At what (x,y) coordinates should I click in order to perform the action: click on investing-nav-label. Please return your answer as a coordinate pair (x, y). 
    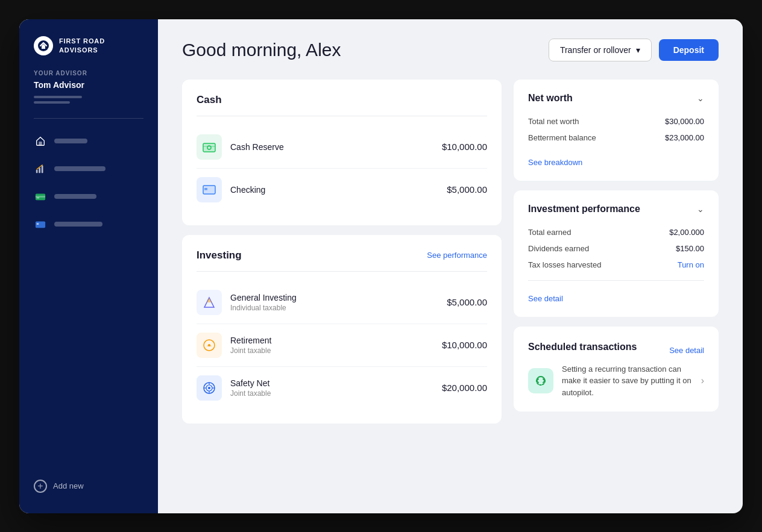
    Looking at the image, I should click on (80, 169).